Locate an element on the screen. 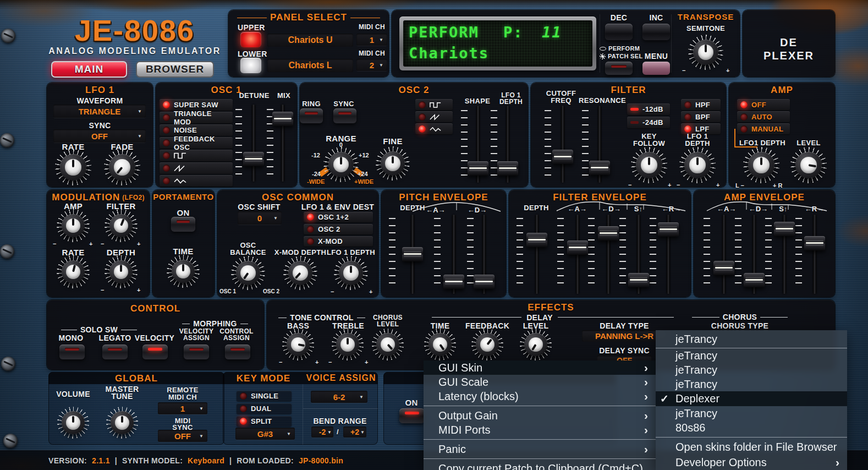 The image size is (868, 470). split-key-select: G#3▼ is located at coordinates (265, 434).